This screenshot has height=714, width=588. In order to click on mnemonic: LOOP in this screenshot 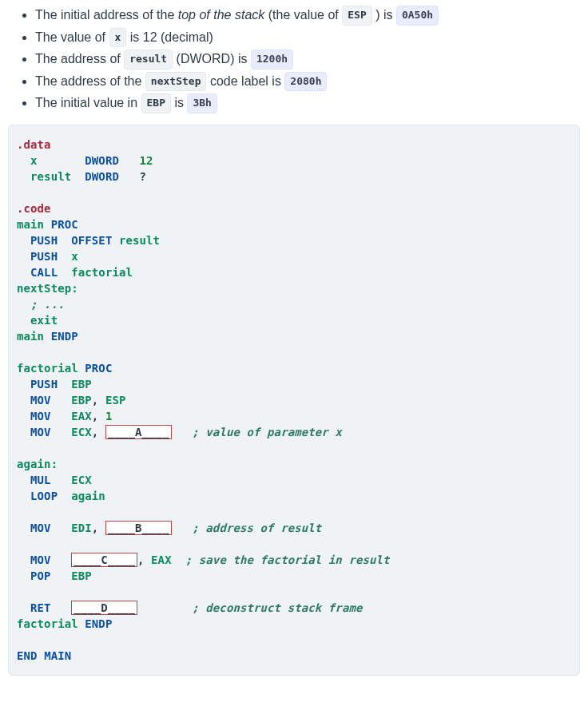, I will do `click(44, 496)`.